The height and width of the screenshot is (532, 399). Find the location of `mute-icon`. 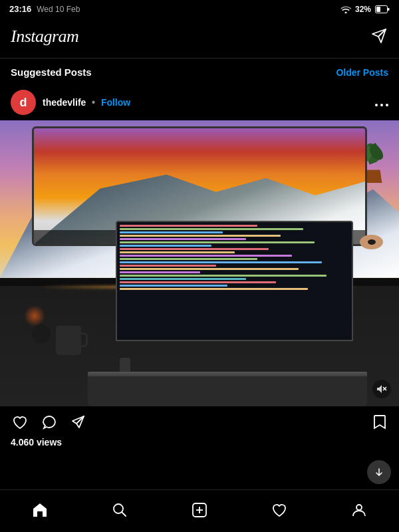

mute-icon is located at coordinates (382, 389).